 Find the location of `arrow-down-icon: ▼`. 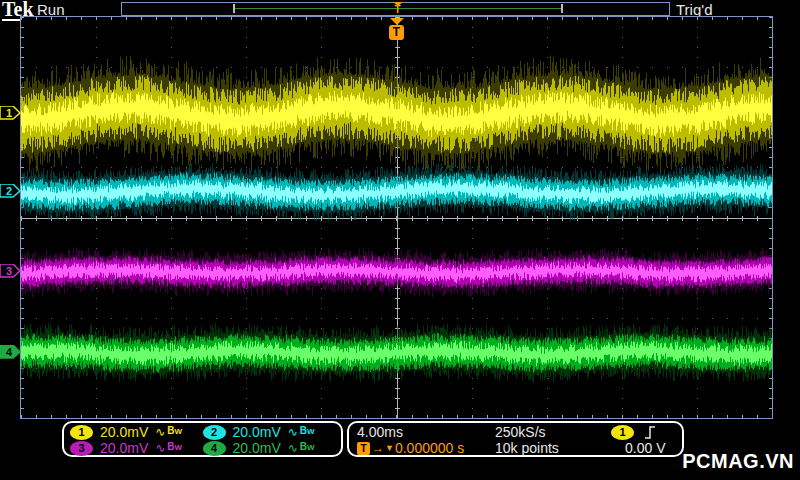

arrow-down-icon: ▼ is located at coordinates (390, 448).